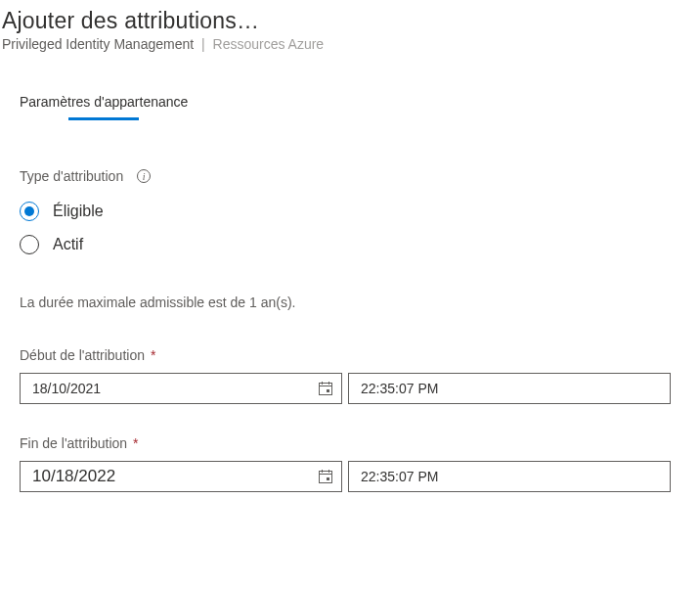  Describe the element at coordinates (104, 102) in the screenshot. I see `tab-membership-settings: Paramètres d'appartenance` at that location.